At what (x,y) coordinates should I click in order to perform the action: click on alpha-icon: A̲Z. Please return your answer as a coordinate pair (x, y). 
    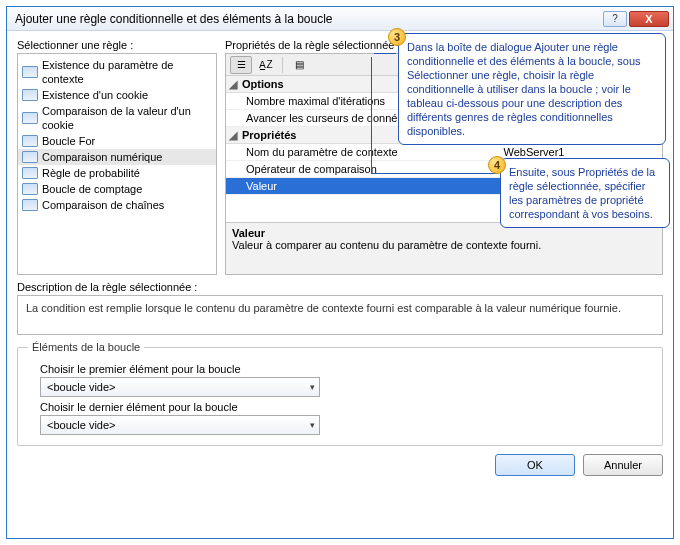
    Looking at the image, I should click on (266, 64).